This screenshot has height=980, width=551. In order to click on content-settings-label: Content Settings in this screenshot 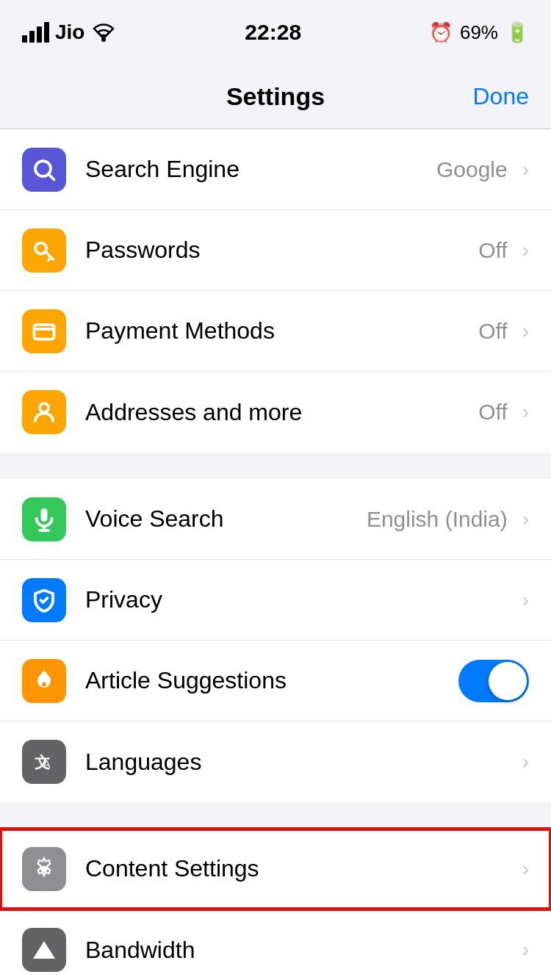, I will do `click(303, 868)`.